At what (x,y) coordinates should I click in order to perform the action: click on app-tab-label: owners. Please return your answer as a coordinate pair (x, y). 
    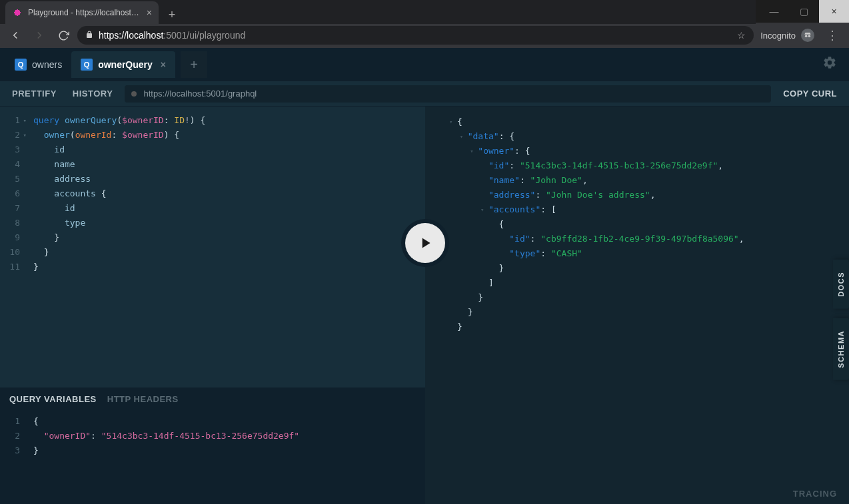
    Looking at the image, I should click on (47, 65).